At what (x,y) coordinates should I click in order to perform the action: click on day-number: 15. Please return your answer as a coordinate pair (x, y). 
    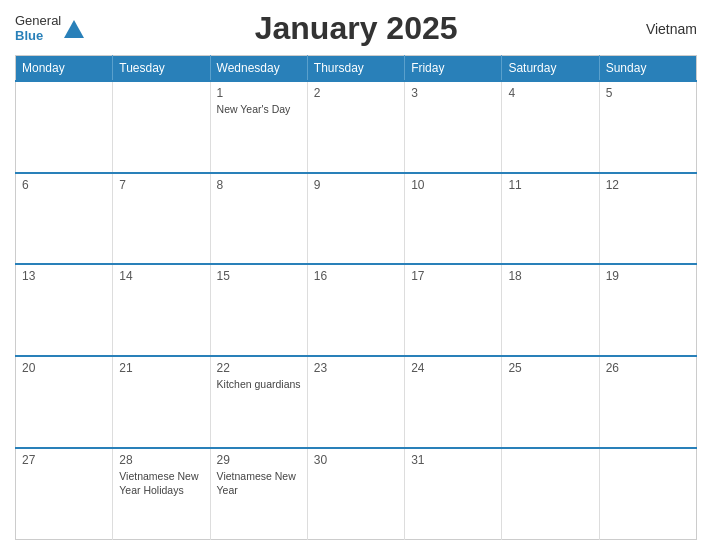
    Looking at the image, I should click on (259, 276).